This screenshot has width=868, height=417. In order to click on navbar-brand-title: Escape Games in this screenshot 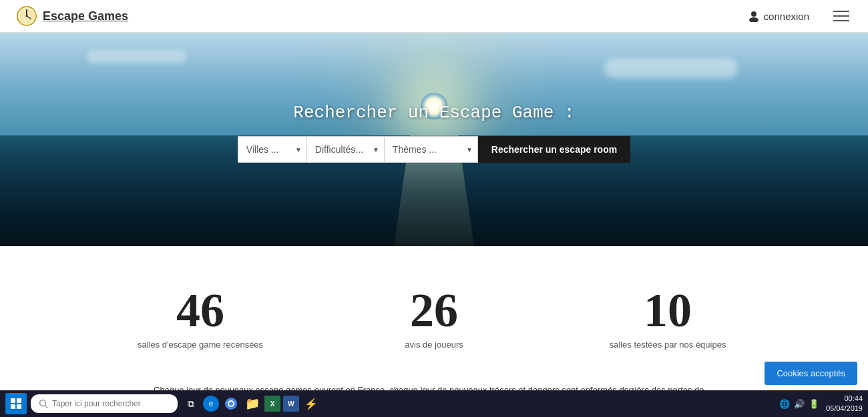, I will do `click(85, 16)`.